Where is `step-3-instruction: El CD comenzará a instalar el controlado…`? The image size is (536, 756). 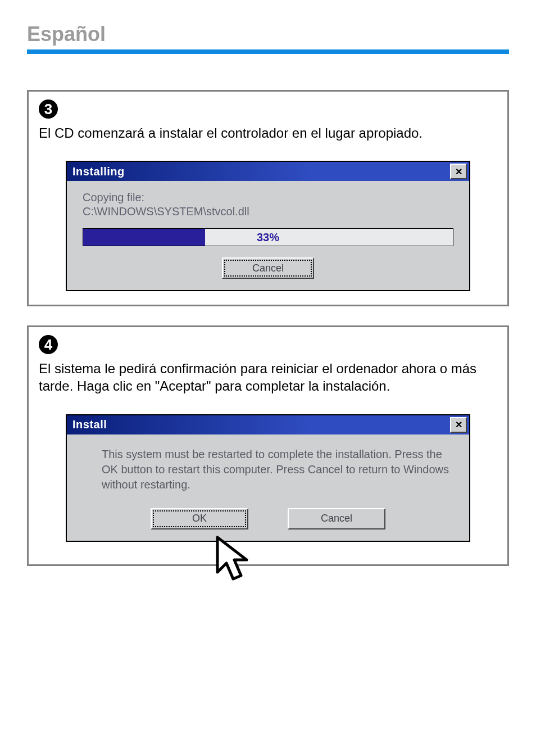 step-3-instruction: El CD comenzará a instalar el controlado… is located at coordinates (268, 133).